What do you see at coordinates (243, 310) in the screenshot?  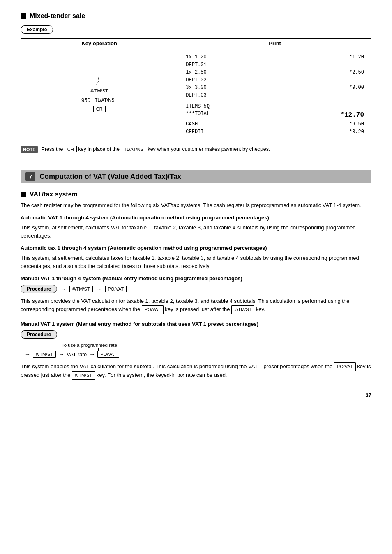 I see `hashtm-key-inline1: #/TM/ST` at bounding box center [243, 310].